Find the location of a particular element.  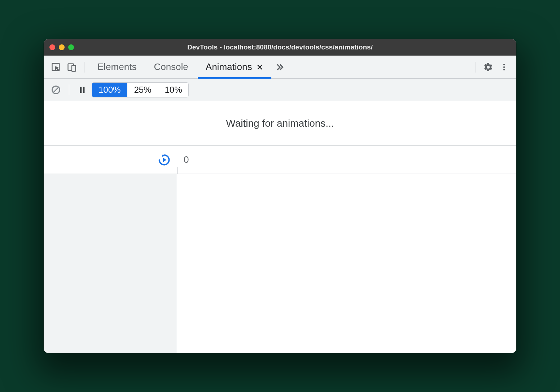

tab-bar: Elements Console Animations is located at coordinates (280, 67).